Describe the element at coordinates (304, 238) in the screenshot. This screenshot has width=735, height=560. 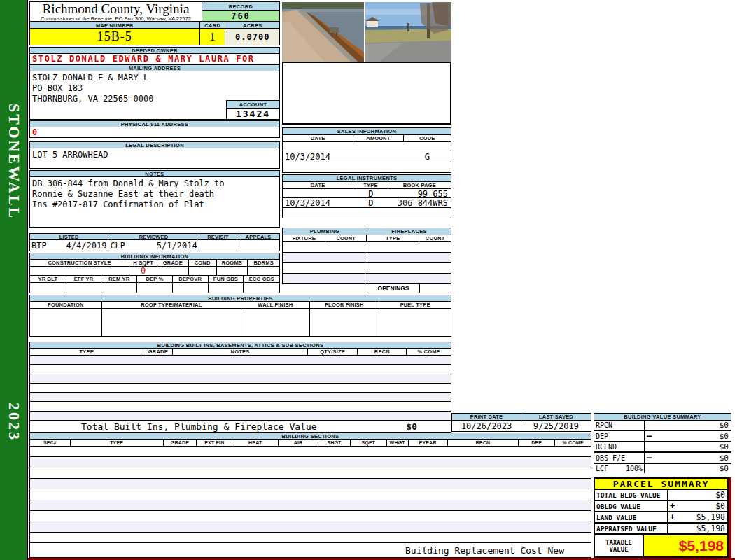
I see `col-header: FIXTURE` at that location.